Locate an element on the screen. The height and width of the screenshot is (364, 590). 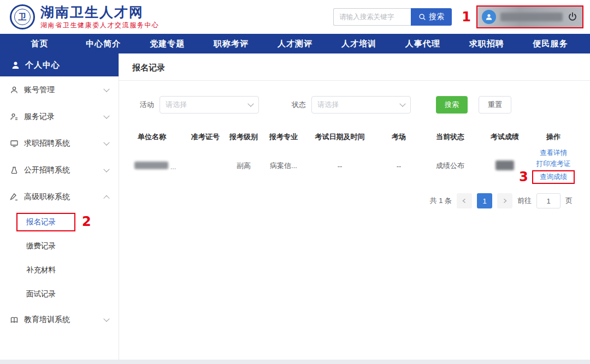
annotation-3: 3 is located at coordinates (523, 177).